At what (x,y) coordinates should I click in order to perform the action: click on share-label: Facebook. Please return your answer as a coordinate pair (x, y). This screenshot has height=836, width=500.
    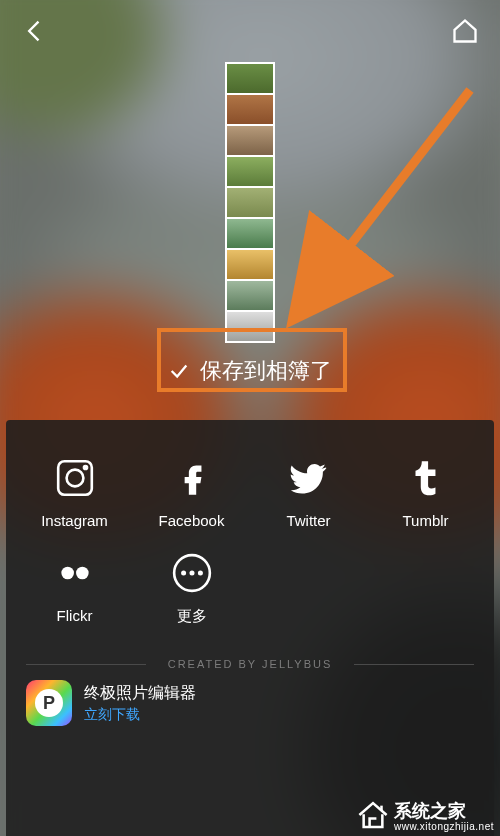
    Looking at the image, I should click on (192, 520).